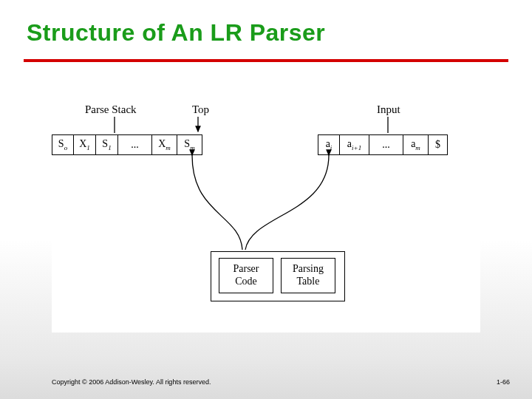 This screenshot has height=399, width=532. I want to click on input-cell: $, so click(438, 145).